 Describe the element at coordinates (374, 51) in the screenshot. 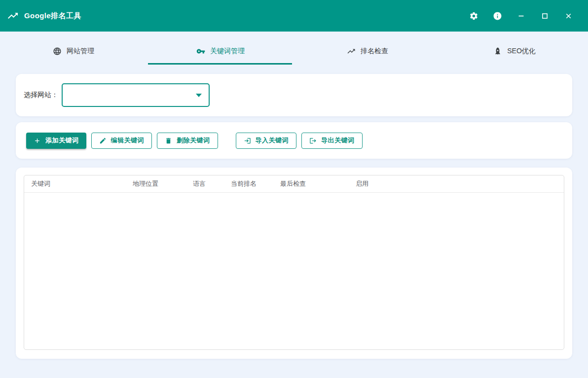

I see `tab-label: 排名检查` at that location.